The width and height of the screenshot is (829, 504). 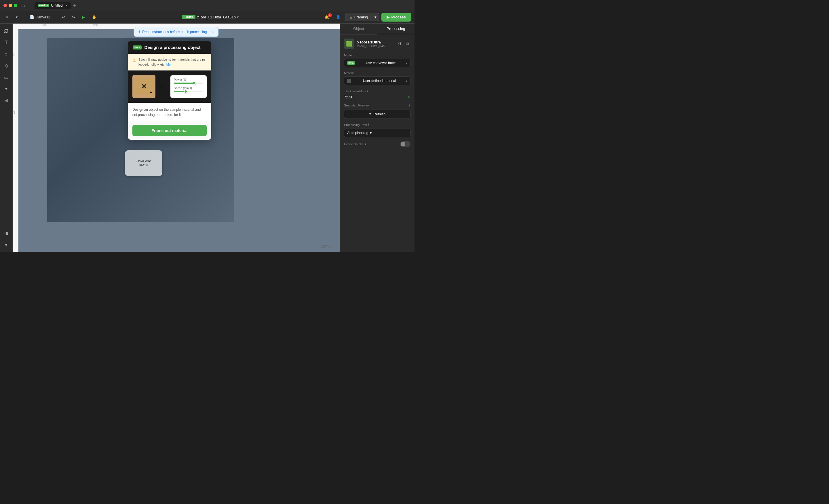 I want to click on tag-object: I love you! ♥Mom, so click(x=144, y=163).